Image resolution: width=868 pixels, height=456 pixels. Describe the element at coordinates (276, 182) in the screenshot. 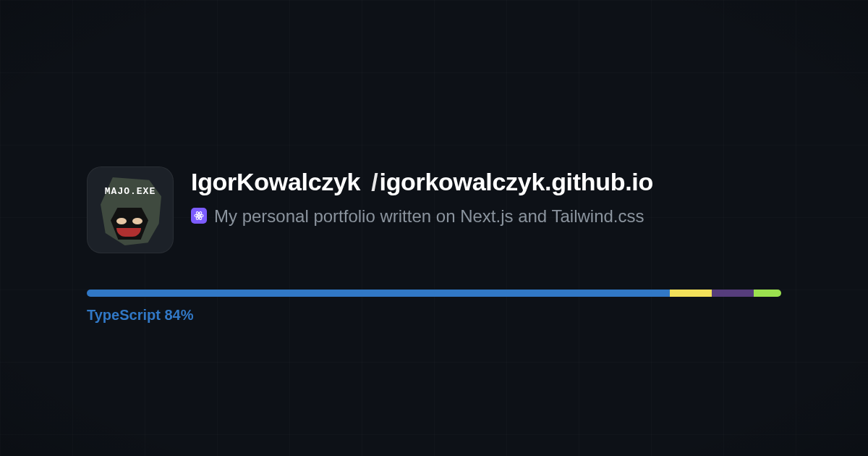

I see `repo-owner: IgorKowalczyk` at that location.